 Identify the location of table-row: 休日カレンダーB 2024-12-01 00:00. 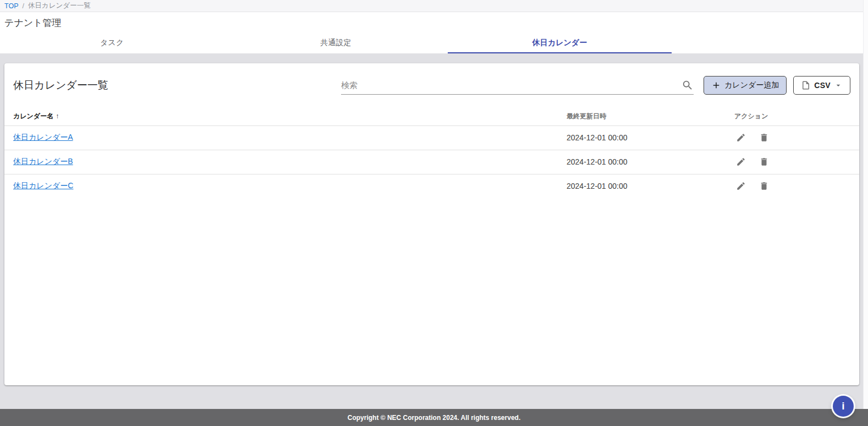
(432, 162).